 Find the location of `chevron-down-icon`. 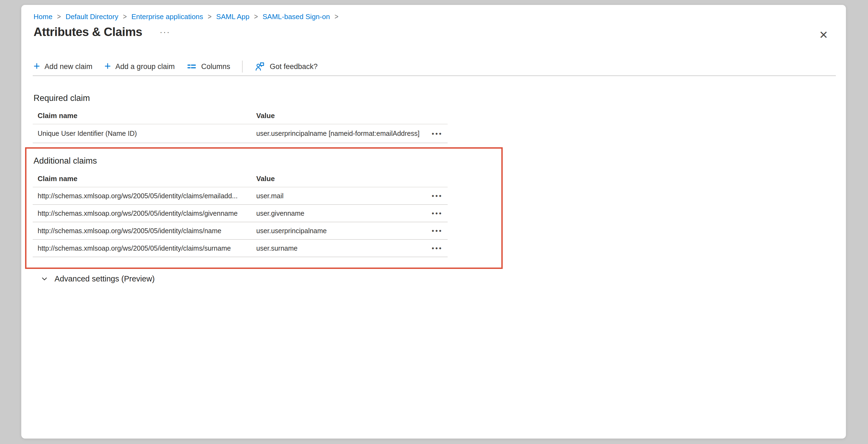

chevron-down-icon is located at coordinates (44, 279).